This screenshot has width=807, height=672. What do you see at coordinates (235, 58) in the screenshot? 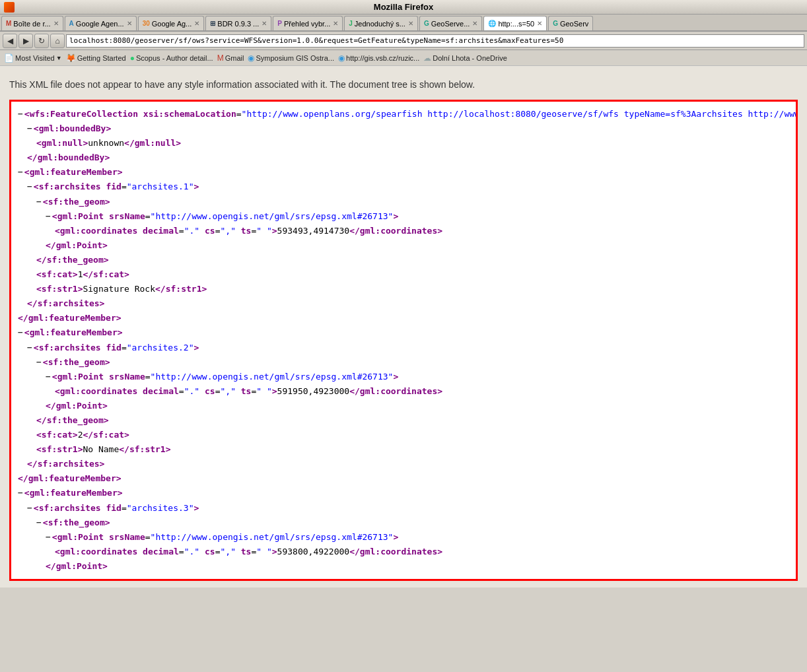
I see `bookmark-label-bm3: Gmail` at bounding box center [235, 58].